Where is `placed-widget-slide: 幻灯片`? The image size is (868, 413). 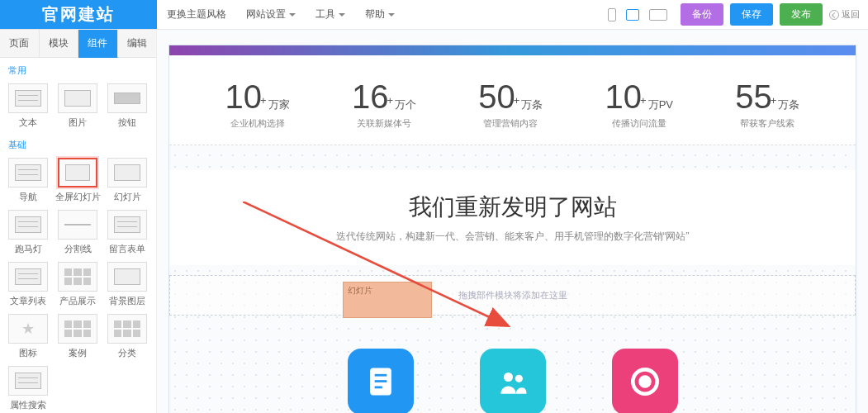 placed-widget-slide: 幻灯片 is located at coordinates (387, 300).